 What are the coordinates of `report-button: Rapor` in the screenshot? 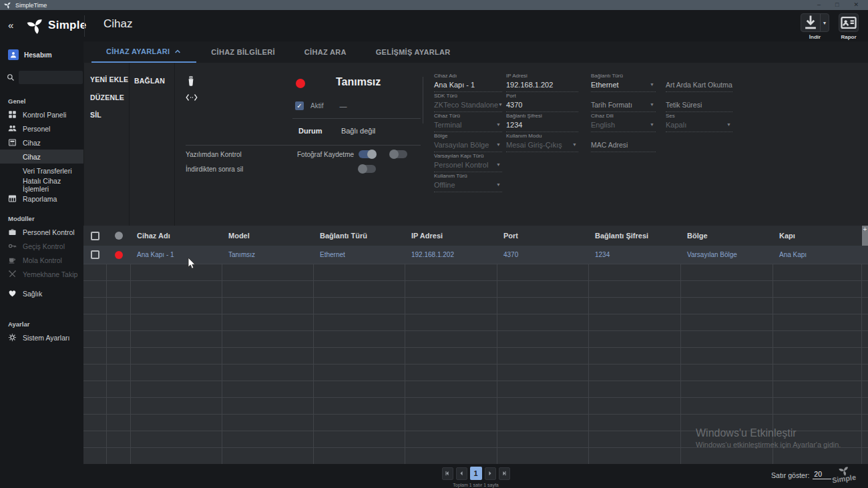 It's located at (849, 27).